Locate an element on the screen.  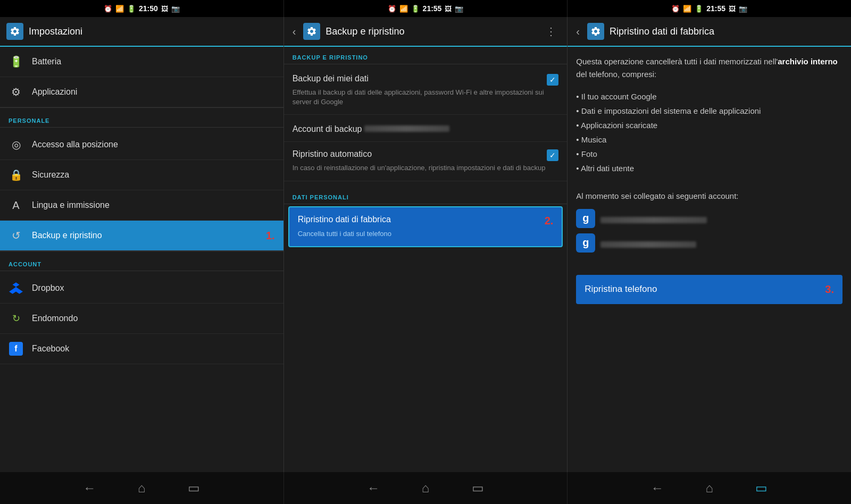
sidebar-item-facebook: f Facebook is located at coordinates (141, 349).